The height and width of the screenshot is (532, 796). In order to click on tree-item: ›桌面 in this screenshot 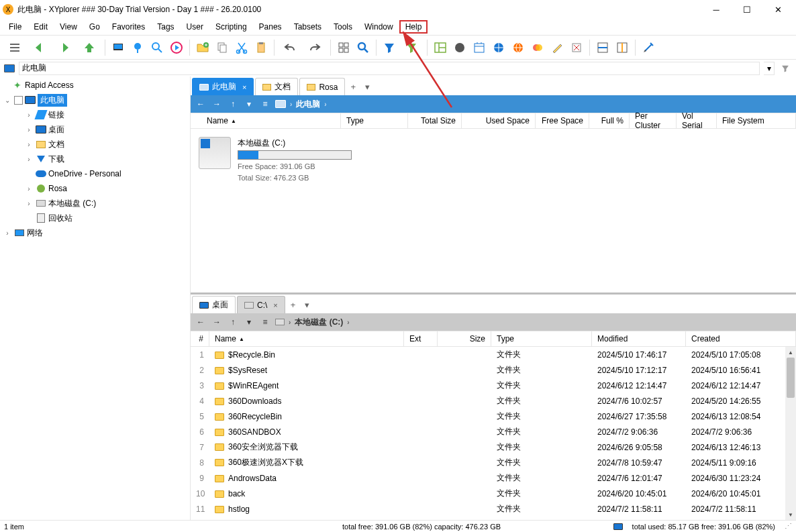, I will do `click(95, 129)`.